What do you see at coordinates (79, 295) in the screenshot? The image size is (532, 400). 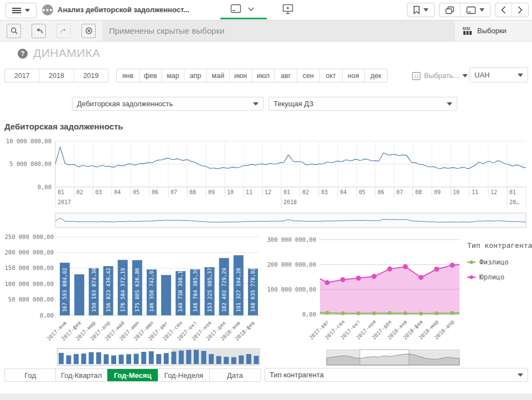 I see `bar-2017-фев` at bounding box center [79, 295].